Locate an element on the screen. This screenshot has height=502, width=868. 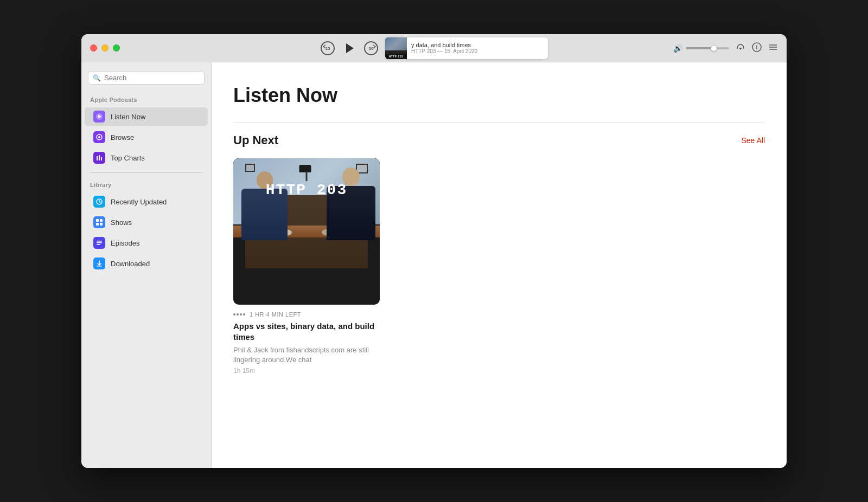
svg-text: 15 is located at coordinates (328, 49).